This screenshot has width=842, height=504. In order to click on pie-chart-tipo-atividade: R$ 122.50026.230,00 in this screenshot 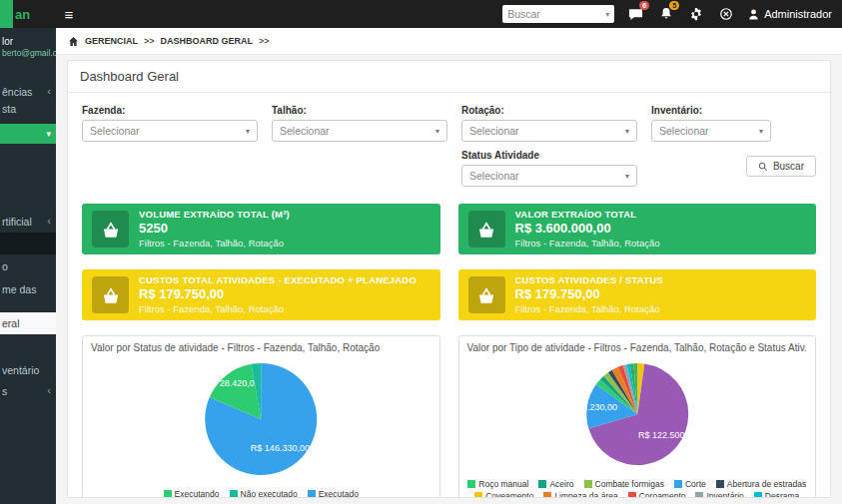, I will do `click(637, 414)`.